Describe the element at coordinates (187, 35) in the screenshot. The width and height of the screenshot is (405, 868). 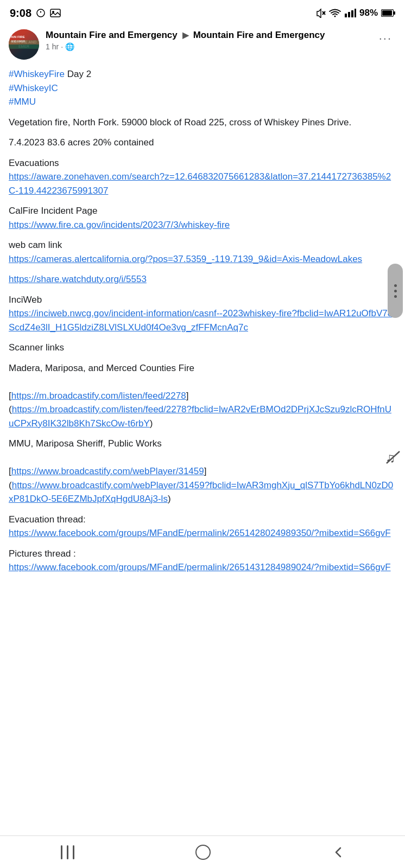
I see `arrow-icon: ▶` at that location.